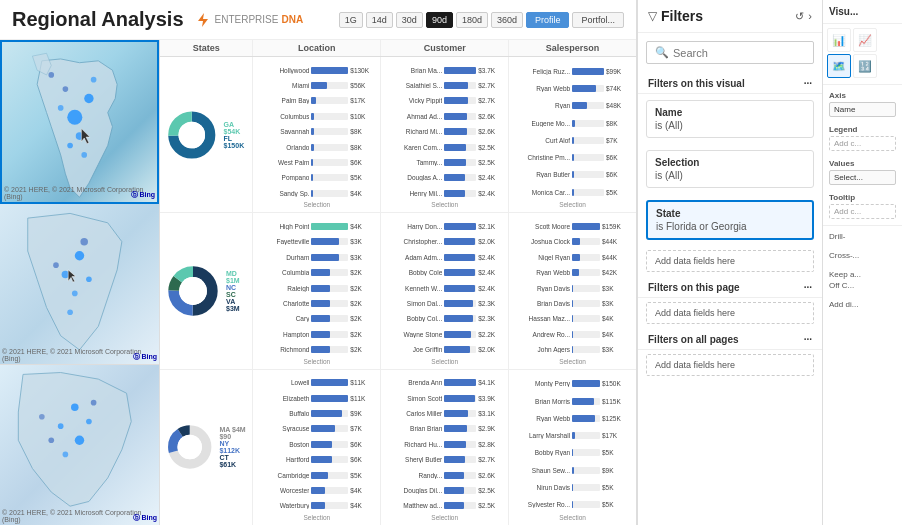  I want to click on collapse-filters-button: ›, so click(810, 16).